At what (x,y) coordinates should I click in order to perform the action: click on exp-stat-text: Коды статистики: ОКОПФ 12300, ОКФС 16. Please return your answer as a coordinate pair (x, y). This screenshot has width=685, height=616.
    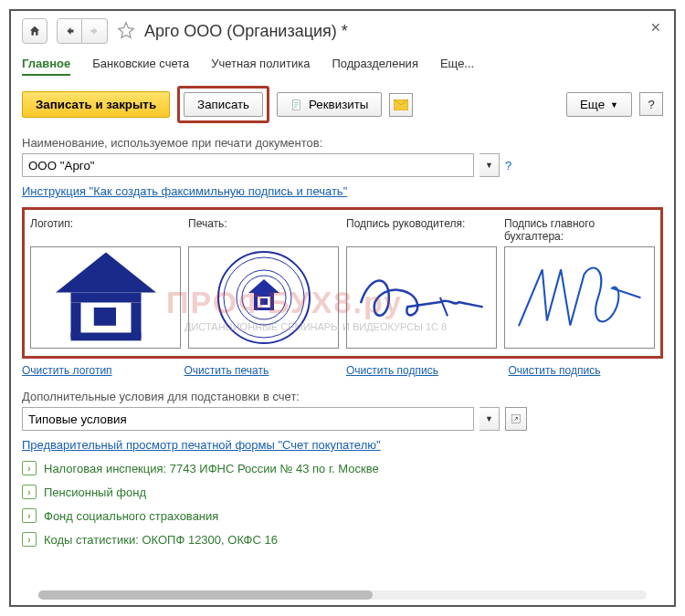
    Looking at the image, I should click on (161, 540).